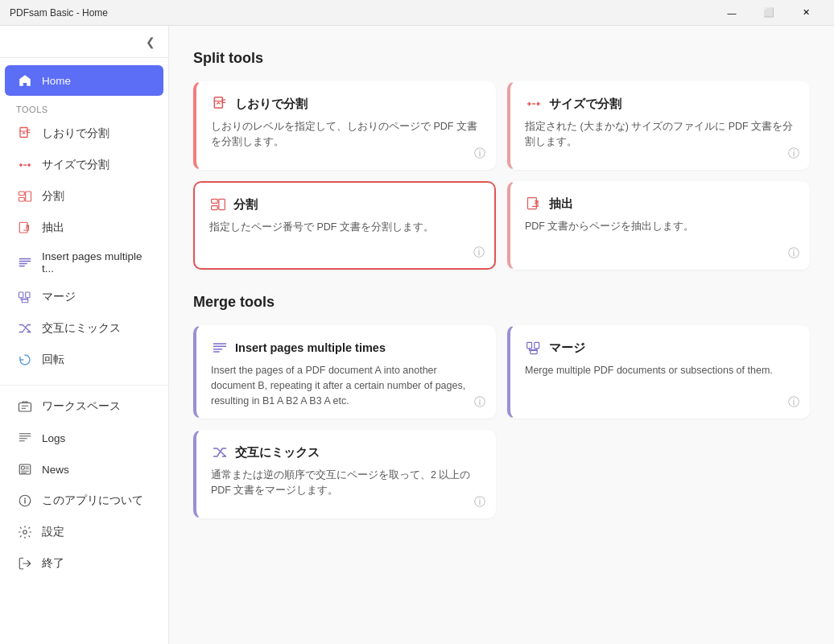 The width and height of the screenshot is (834, 644). What do you see at coordinates (502, 303) in the screenshot?
I see `merge-tools-title: Merge tools` at bounding box center [502, 303].